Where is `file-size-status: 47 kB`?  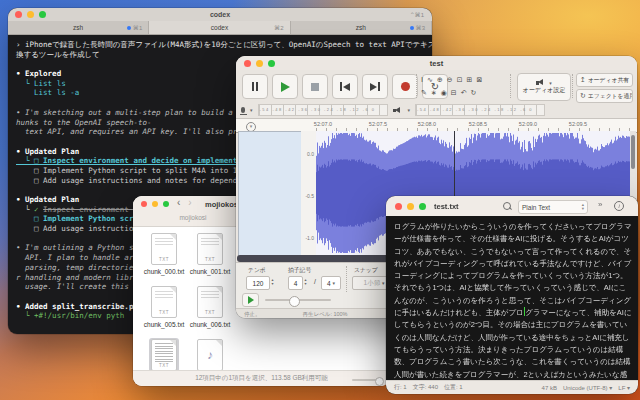 file-size-status: 47 kB is located at coordinates (550, 388).